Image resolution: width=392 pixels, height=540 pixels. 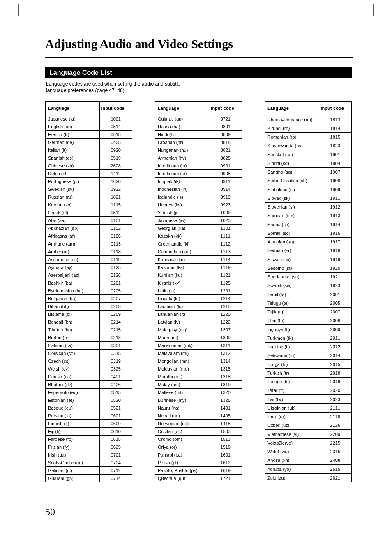 I want to click on code-cell: 0615, so click(x=116, y=439).